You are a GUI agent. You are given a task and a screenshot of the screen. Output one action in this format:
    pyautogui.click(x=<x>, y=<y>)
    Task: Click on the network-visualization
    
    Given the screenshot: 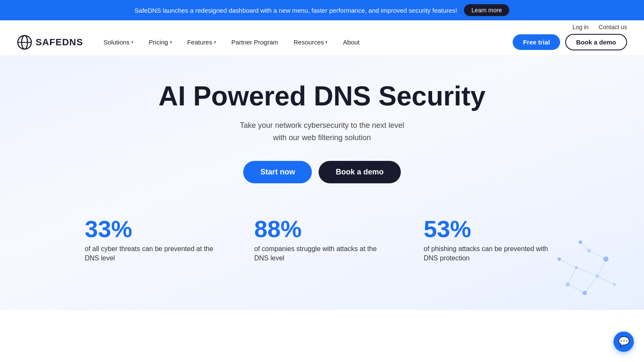 What is the action you would take?
    pyautogui.click(x=559, y=268)
    